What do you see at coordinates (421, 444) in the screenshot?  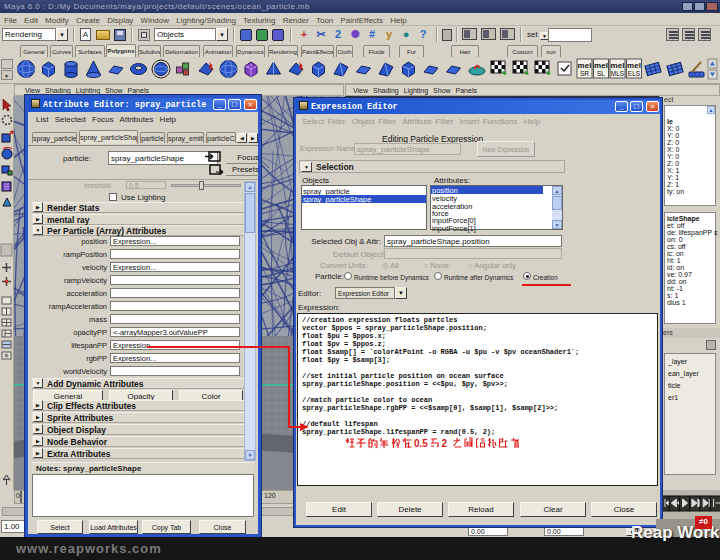 I see `svg-text: 0.5` at bounding box center [421, 444].